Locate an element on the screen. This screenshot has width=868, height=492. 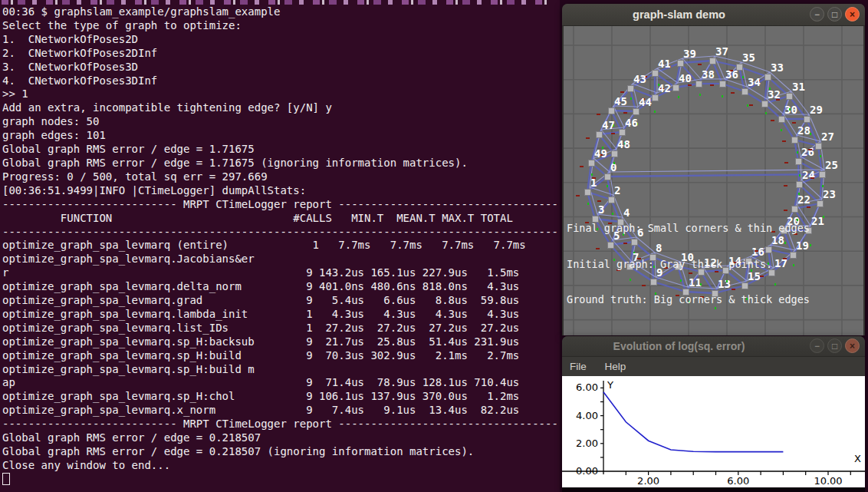
graph-node-label: 38 is located at coordinates (709, 74).